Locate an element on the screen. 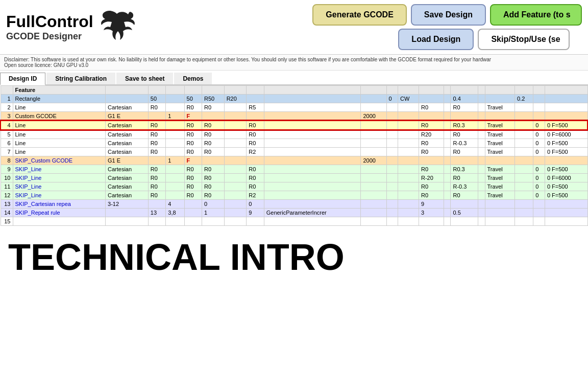  table-cell: R5 is located at coordinates (255, 107).